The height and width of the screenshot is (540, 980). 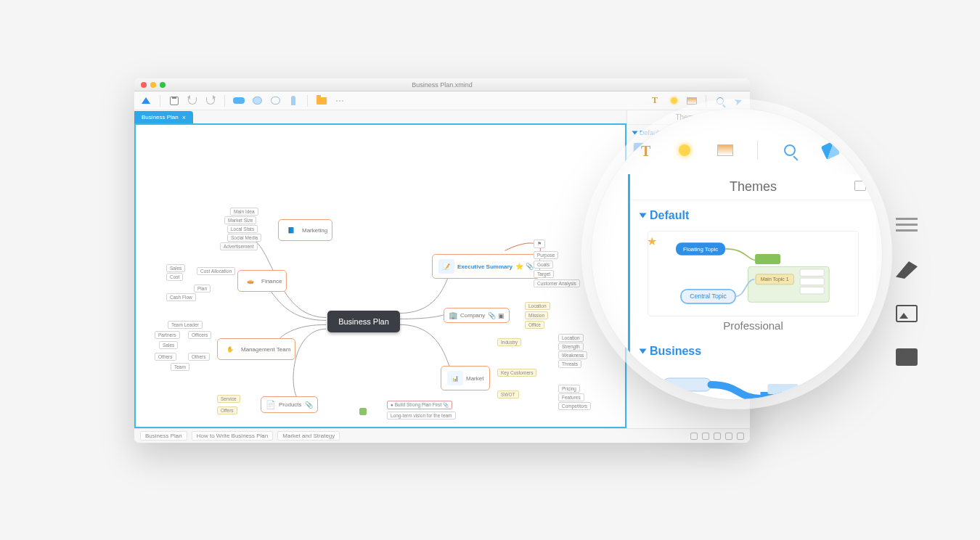 I want to click on tab-close-icon: ×, so click(x=184, y=118).